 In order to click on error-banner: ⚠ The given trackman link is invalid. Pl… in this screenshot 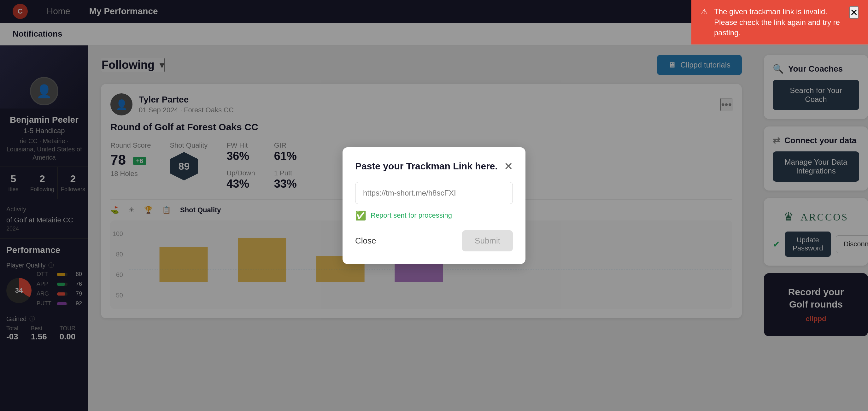, I will do `click(780, 22)`.